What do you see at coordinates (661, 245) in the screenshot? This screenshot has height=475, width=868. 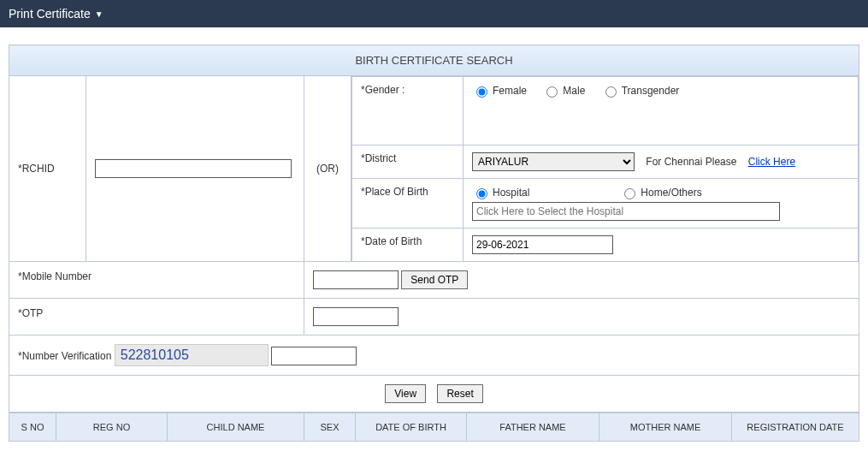 I see `dob-cell` at bounding box center [661, 245].